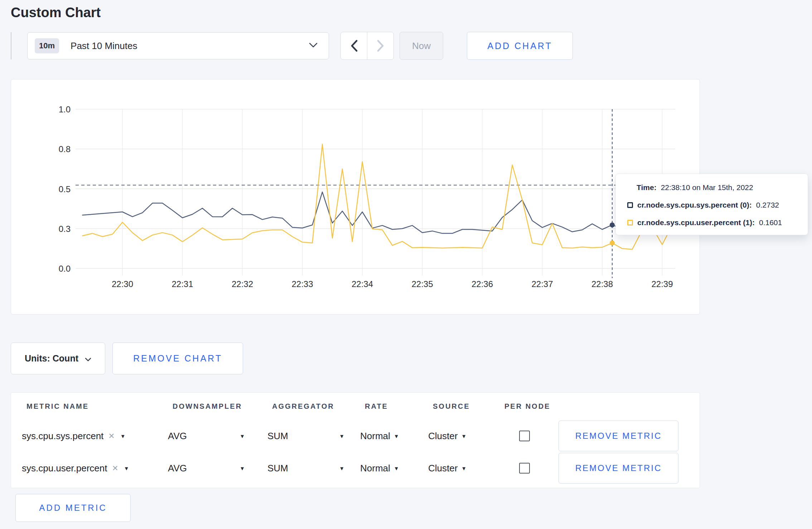 The width and height of the screenshot is (812, 529). Describe the element at coordinates (95, 436) in the screenshot. I see `table-row-cell: sys.cpu.sys.percent × ▼` at that location.